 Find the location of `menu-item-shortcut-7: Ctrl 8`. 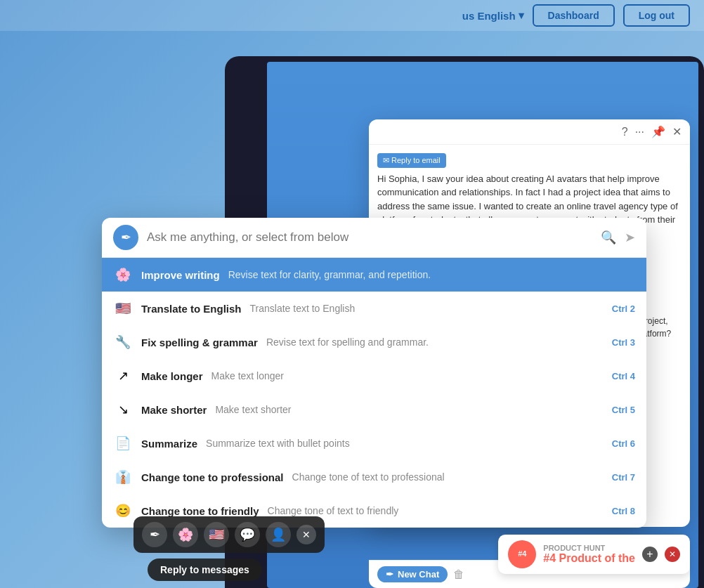

menu-item-shortcut-7: Ctrl 8 is located at coordinates (624, 511).